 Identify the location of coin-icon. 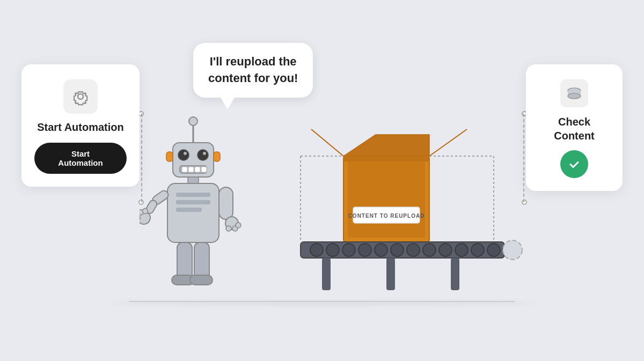
(574, 93).